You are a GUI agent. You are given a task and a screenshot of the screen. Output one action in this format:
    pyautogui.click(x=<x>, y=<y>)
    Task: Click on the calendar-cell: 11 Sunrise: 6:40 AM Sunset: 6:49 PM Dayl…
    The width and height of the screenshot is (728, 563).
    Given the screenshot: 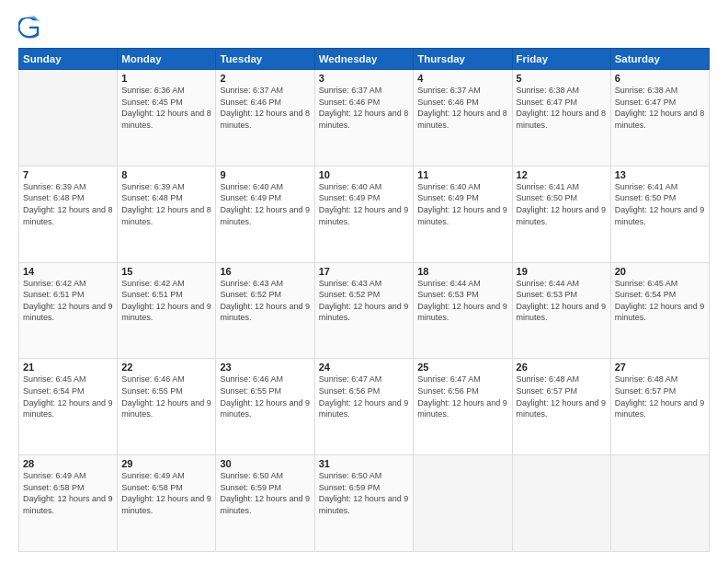 What is the action you would take?
    pyautogui.click(x=463, y=213)
    